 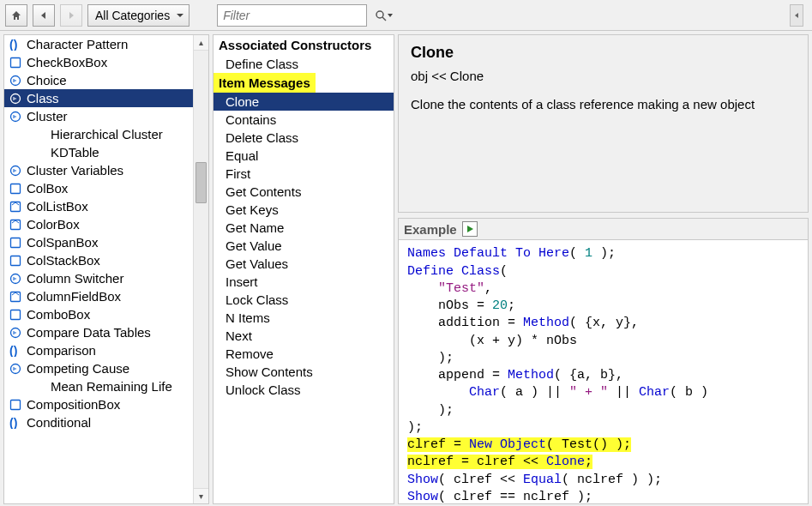 I want to click on tree-item-label: Choice, so click(x=46, y=81).